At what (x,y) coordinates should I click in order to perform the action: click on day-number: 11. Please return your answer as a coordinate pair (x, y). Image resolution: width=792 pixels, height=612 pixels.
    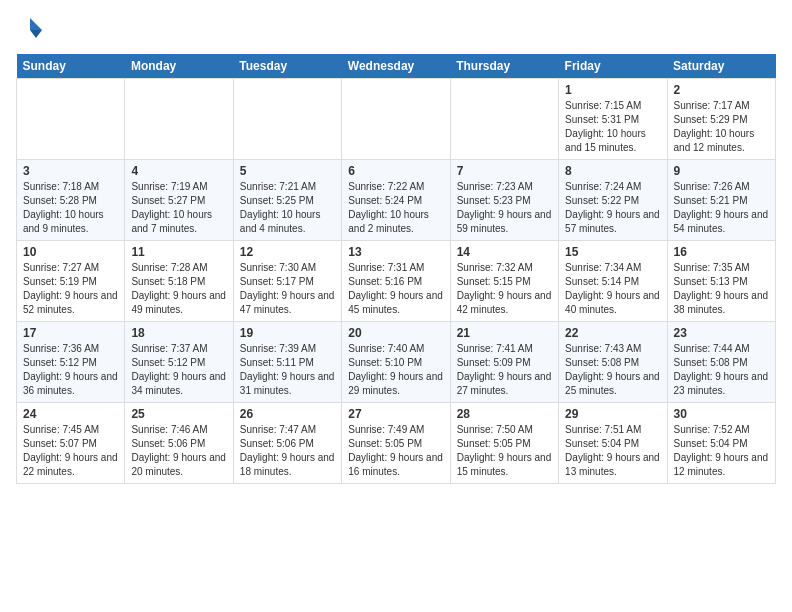
    Looking at the image, I should click on (178, 252).